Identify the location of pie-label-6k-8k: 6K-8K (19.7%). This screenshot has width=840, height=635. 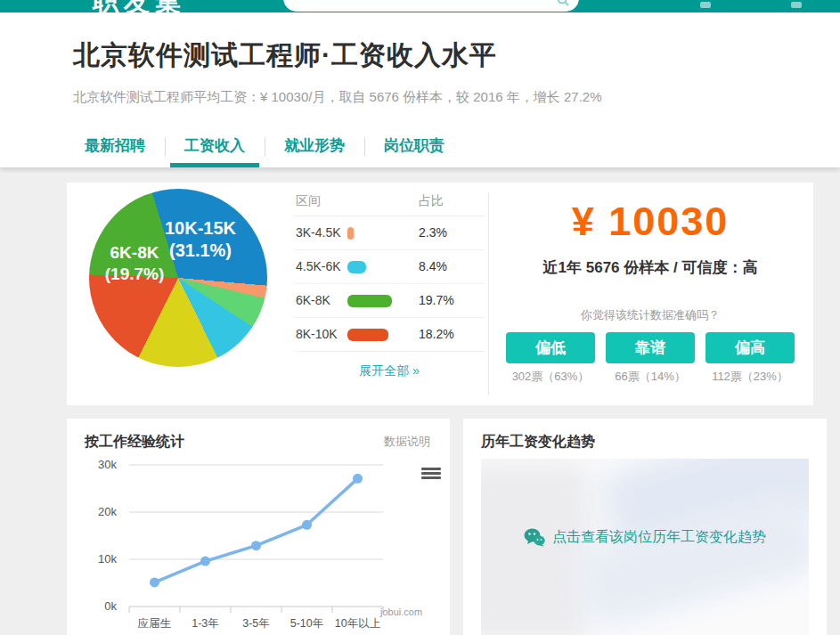
(135, 264).